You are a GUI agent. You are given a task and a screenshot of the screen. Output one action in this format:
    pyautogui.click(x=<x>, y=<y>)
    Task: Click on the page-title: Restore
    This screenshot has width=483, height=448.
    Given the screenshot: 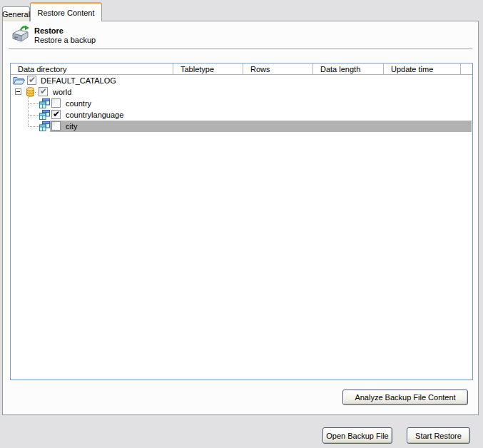 What is the action you would take?
    pyautogui.click(x=49, y=31)
    